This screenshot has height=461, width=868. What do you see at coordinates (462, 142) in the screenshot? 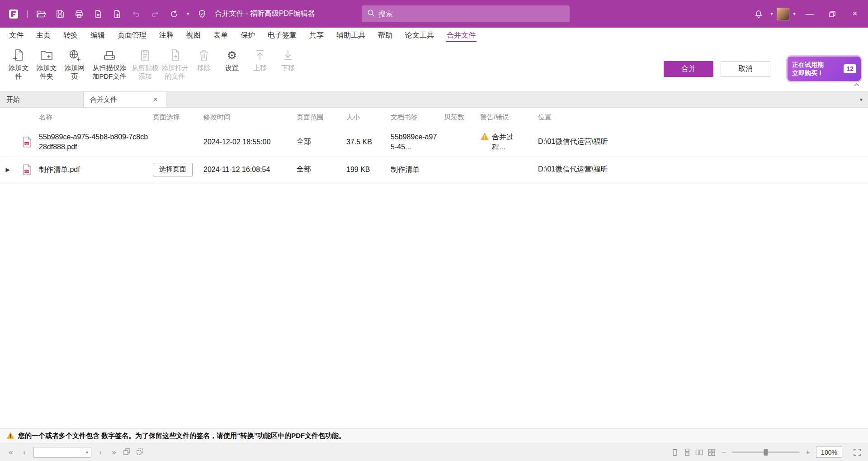
I see `bates-number` at bounding box center [462, 142].